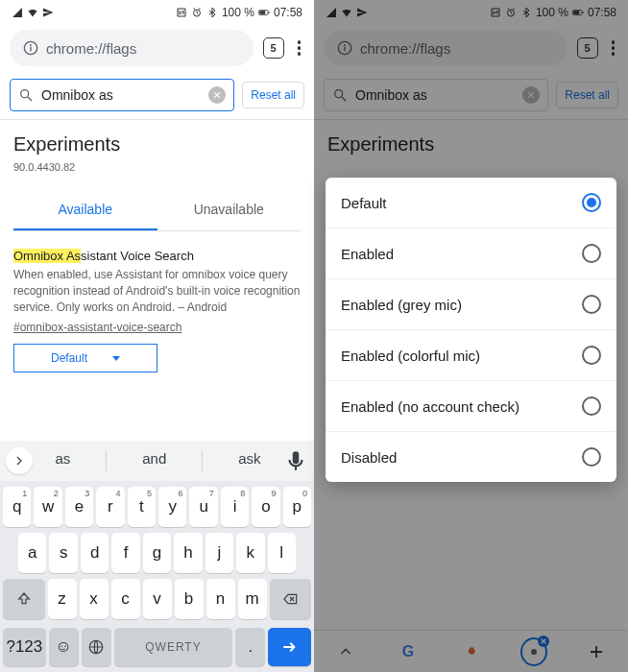 This screenshot has width=628, height=672. What do you see at coordinates (126, 599) in the screenshot?
I see `key-c: c` at bounding box center [126, 599].